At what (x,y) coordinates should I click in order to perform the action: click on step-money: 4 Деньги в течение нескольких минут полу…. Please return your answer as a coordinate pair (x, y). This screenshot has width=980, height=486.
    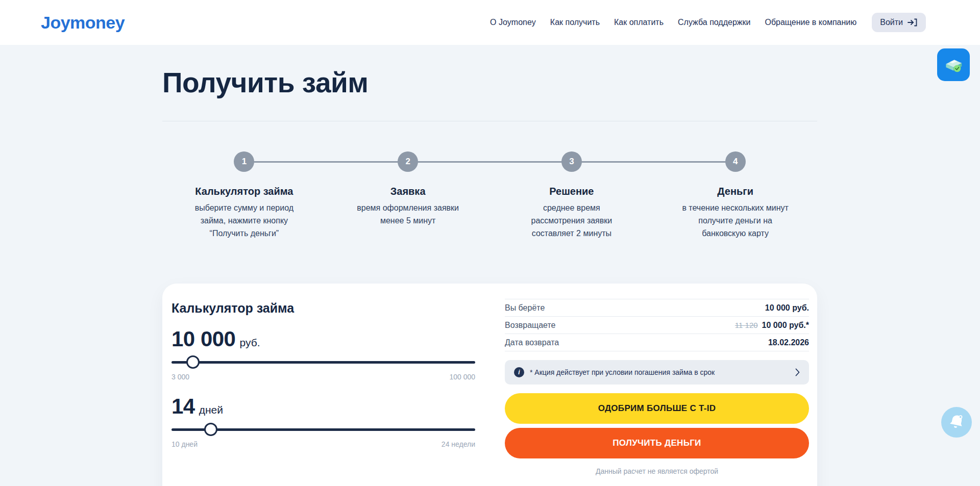
    Looking at the image, I should click on (735, 196).